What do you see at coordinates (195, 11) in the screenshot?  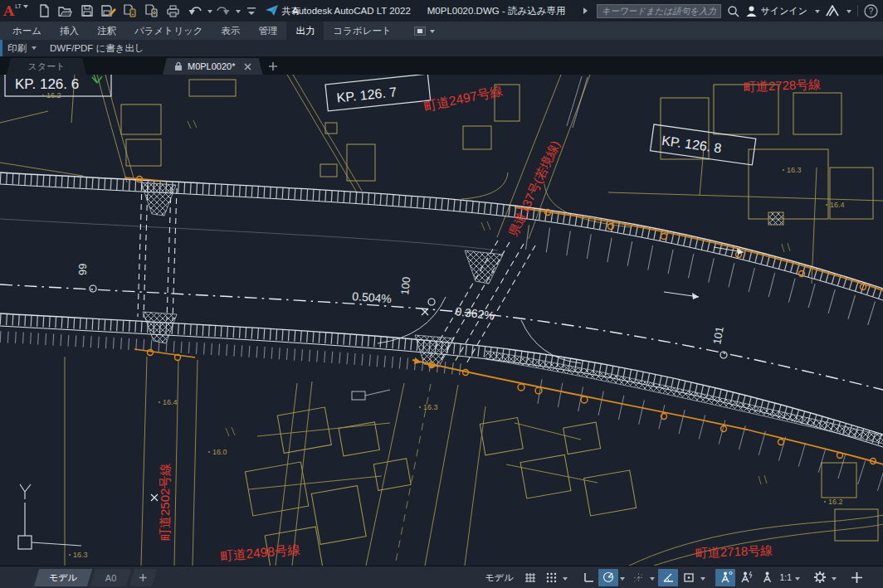 I see `undo-button` at bounding box center [195, 11].